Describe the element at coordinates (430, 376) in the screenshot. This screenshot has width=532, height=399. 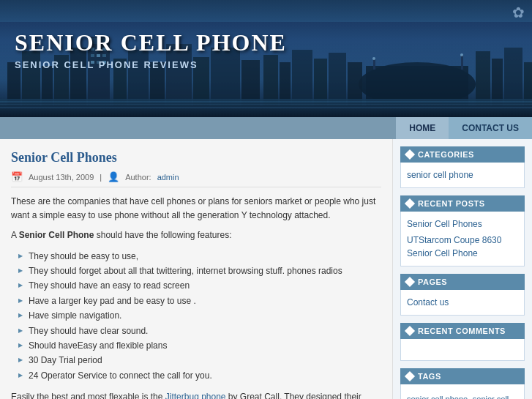
I see `tags-label: TAGS` at that location.